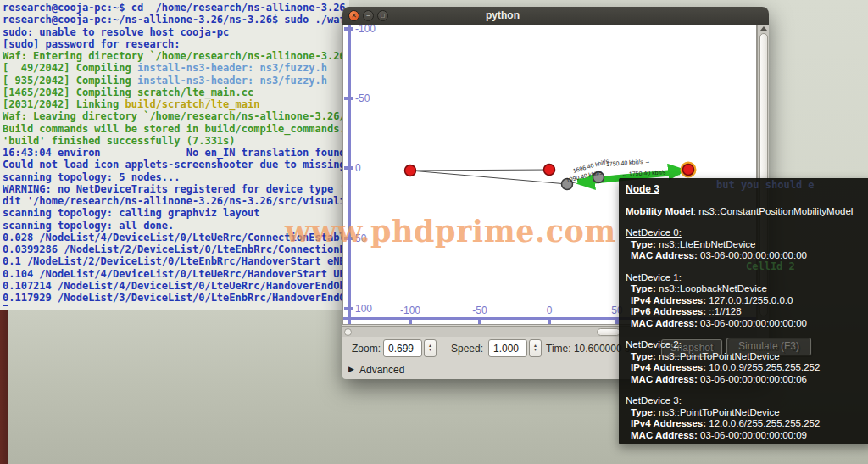  What do you see at coordinates (747, 334) in the screenshot?
I see `tooltip-devices: NetDevice 0:Type: ns3::LteEnbNetDeviceMA…` at bounding box center [747, 334].